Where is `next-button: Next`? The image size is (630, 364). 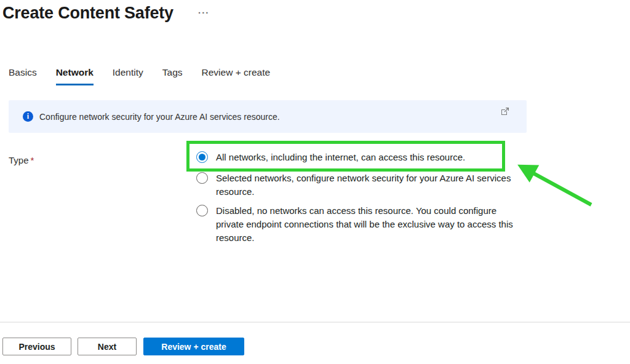
next-button: Next is located at coordinates (107, 347).